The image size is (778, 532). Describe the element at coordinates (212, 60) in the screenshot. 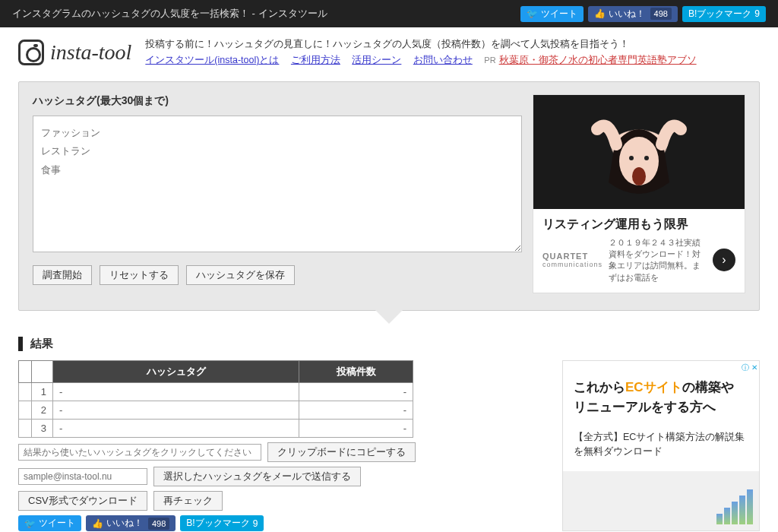

I see `link-about: インスタツール(insta-tool)とは` at that location.